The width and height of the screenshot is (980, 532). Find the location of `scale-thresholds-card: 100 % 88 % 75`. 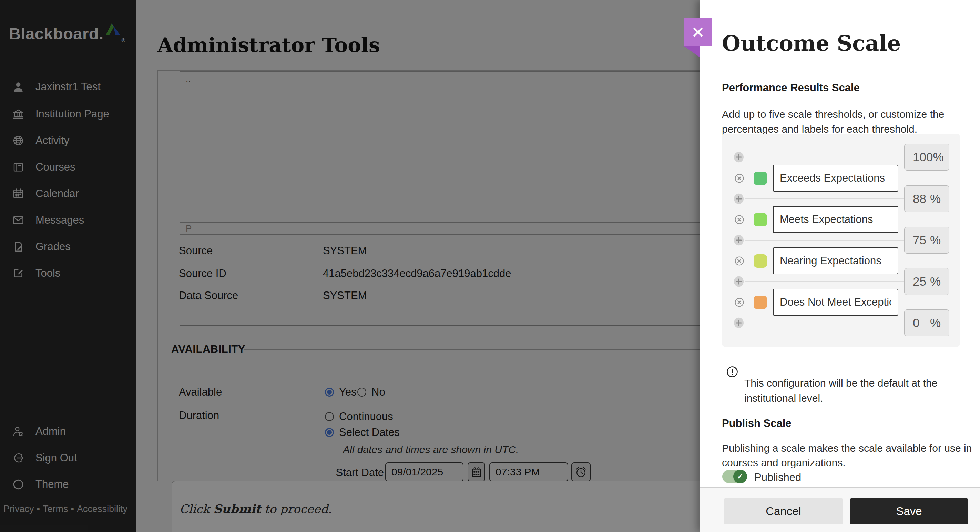

scale-thresholds-card: 100 % 88 % 75 is located at coordinates (841, 240).